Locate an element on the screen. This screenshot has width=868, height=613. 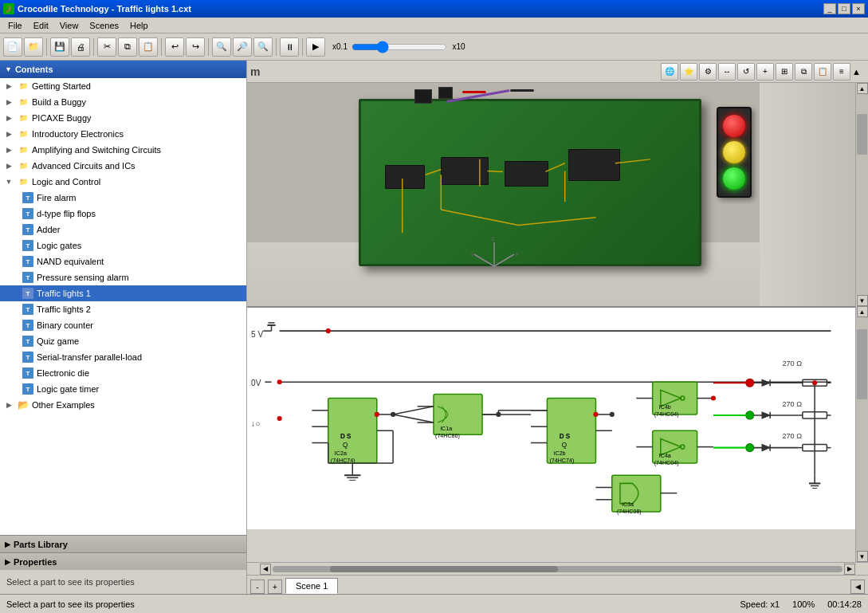
canvas-toolbar: m 🌐 ⭐ ⚙ ↔ ↺ + ⊞ ⧉ 📋 ≡ ▲ is located at coordinates (558, 72).